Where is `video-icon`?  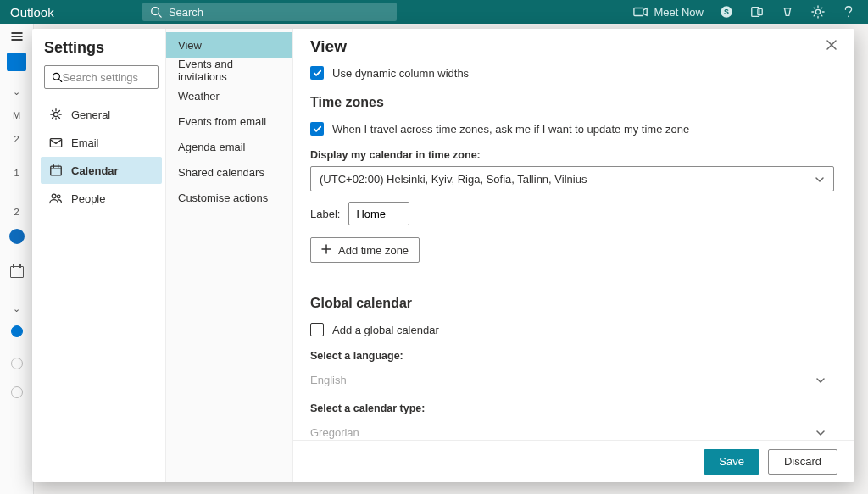
video-icon is located at coordinates (641, 12).